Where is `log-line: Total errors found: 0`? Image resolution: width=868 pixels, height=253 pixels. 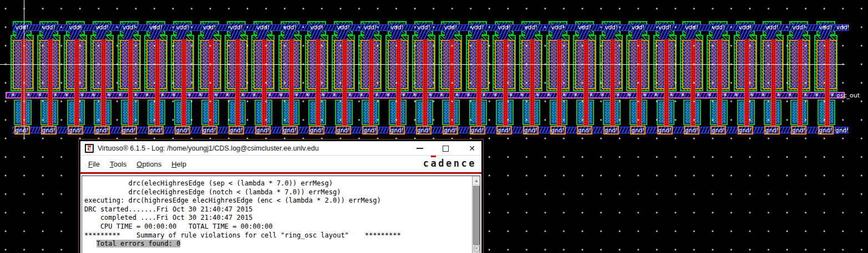 log-line: Total errors found: 0 is located at coordinates (277, 244).